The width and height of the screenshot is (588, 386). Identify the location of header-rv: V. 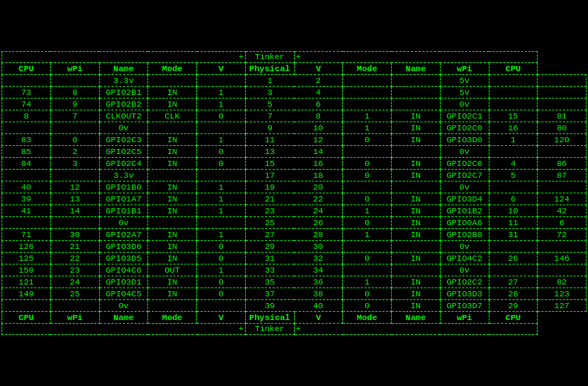
(318, 69).